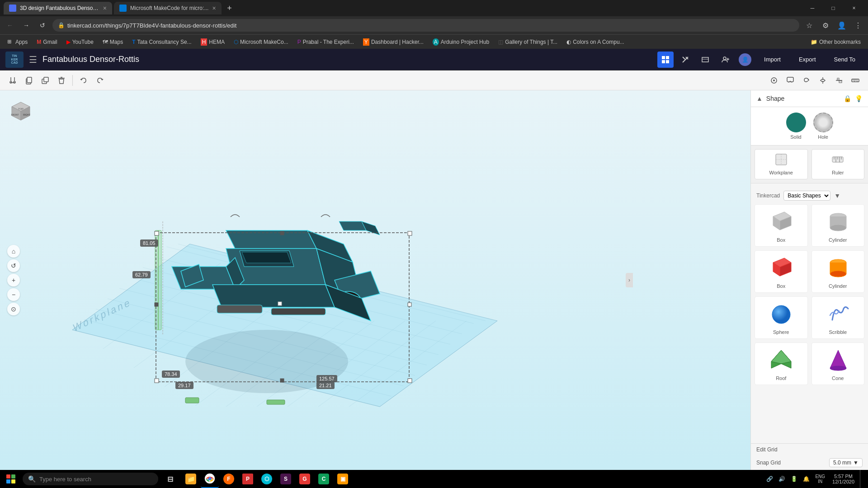 The width and height of the screenshot is (868, 488). What do you see at coordinates (844, 60) in the screenshot?
I see `send-to-button: Send To` at bounding box center [844, 60].